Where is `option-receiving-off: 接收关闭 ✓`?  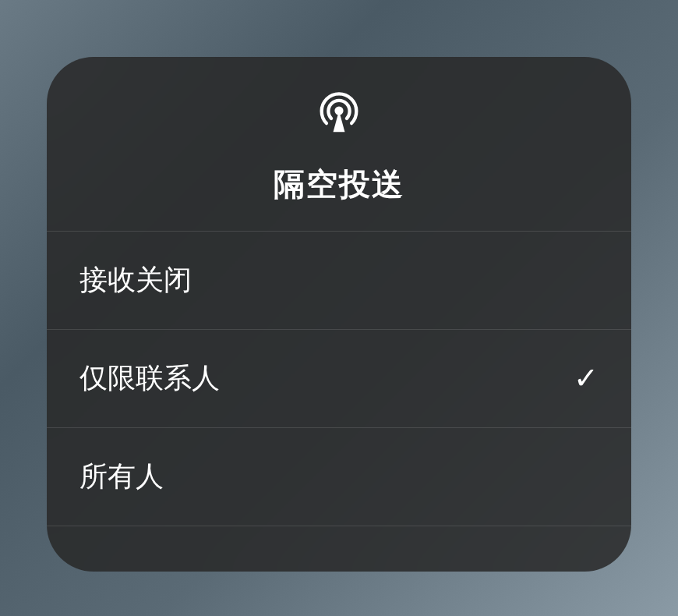 option-receiving-off: 接收关闭 ✓ is located at coordinates (339, 281).